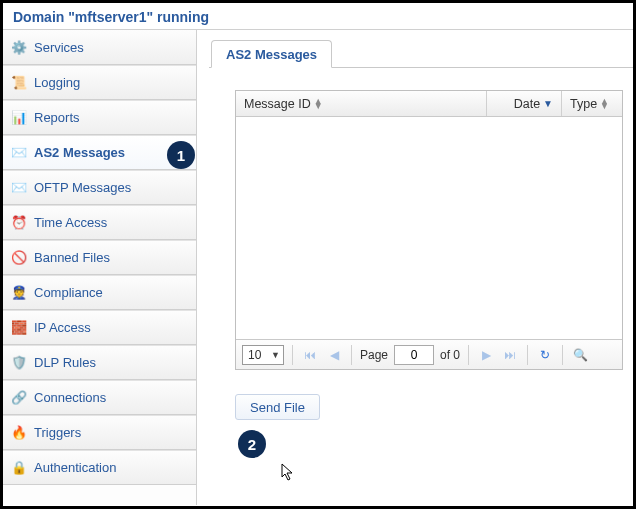 This screenshot has width=636, height=509. Describe the element at coordinates (181, 156) in the screenshot. I see `callout-label: 1` at that location.